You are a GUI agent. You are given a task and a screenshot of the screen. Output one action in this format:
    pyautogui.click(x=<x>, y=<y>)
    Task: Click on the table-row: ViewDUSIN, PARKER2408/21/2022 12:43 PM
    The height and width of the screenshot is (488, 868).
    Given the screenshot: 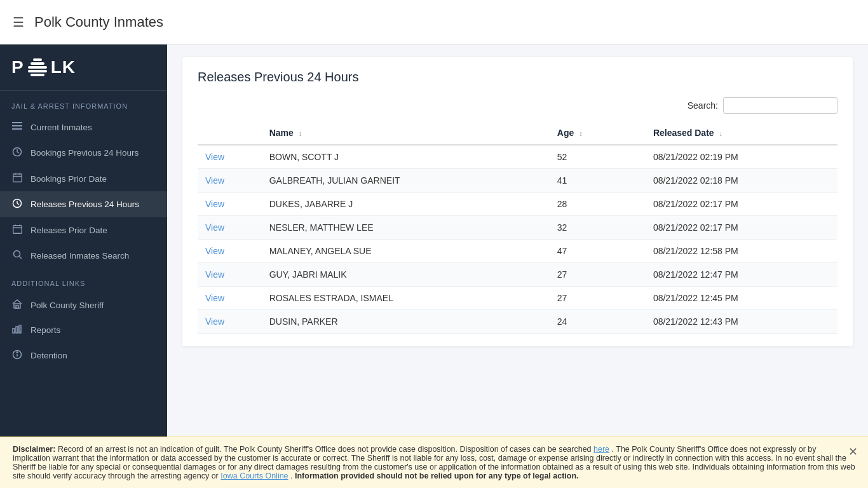 What is the action you would take?
    pyautogui.click(x=517, y=322)
    